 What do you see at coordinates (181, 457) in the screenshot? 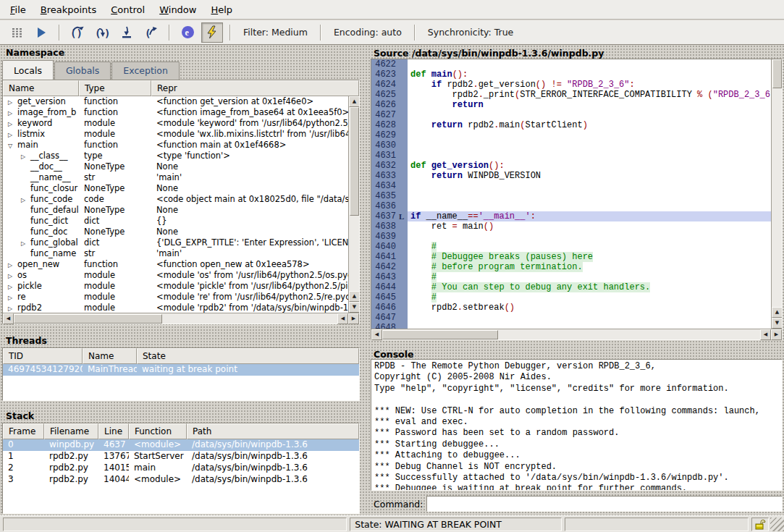
I see `table-row: 1rpdb2.py13767StartServer/data/sys/bin/w…` at bounding box center [181, 457].